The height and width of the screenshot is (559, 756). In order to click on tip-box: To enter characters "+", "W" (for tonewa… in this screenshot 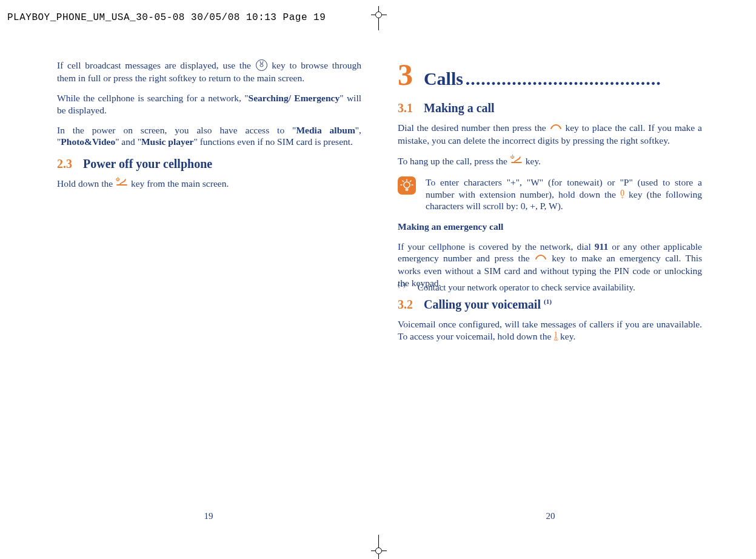, I will do `click(550, 194)`.